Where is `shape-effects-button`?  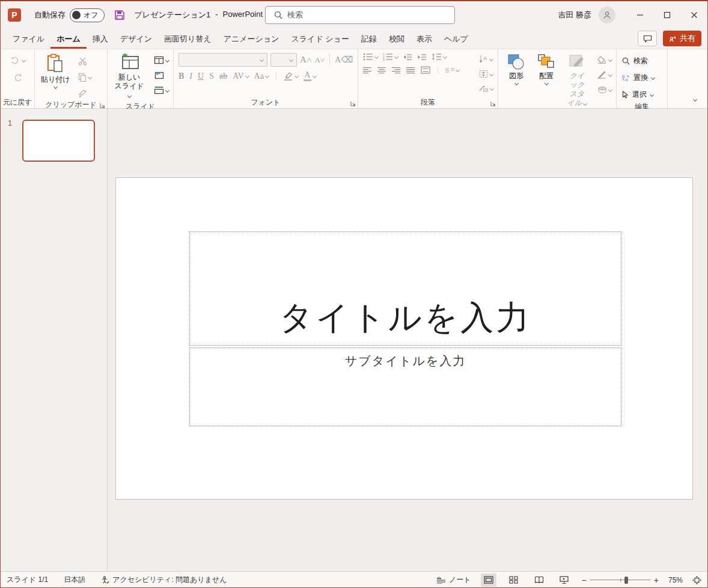 shape-effects-button is located at coordinates (605, 90).